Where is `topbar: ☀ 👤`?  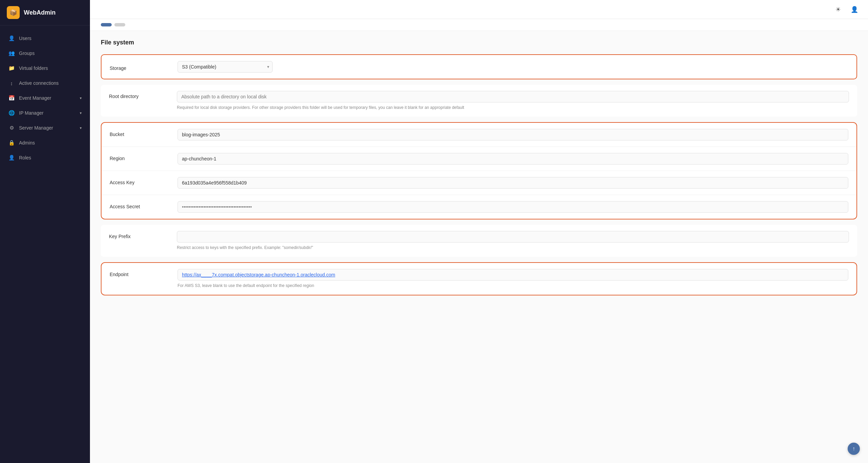 topbar: ☀ 👤 is located at coordinates (479, 9).